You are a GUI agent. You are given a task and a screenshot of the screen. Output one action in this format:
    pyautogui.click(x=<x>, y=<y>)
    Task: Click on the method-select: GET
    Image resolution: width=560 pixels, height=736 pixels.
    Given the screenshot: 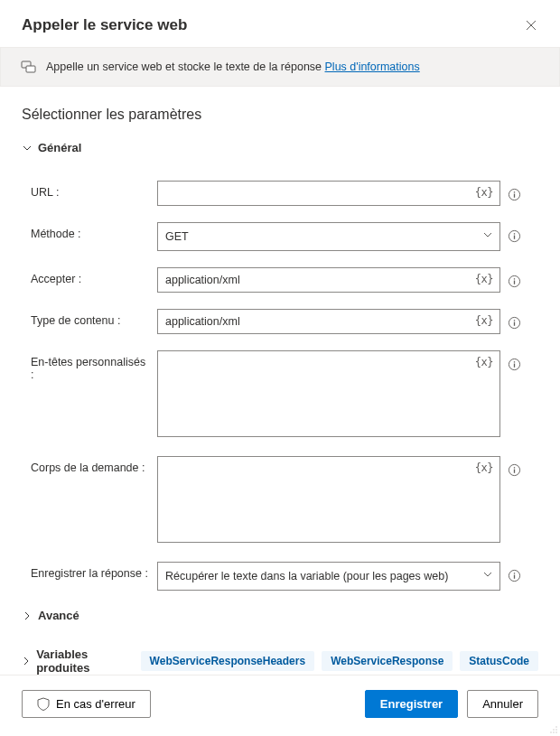 What is the action you would take?
    pyautogui.click(x=329, y=237)
    